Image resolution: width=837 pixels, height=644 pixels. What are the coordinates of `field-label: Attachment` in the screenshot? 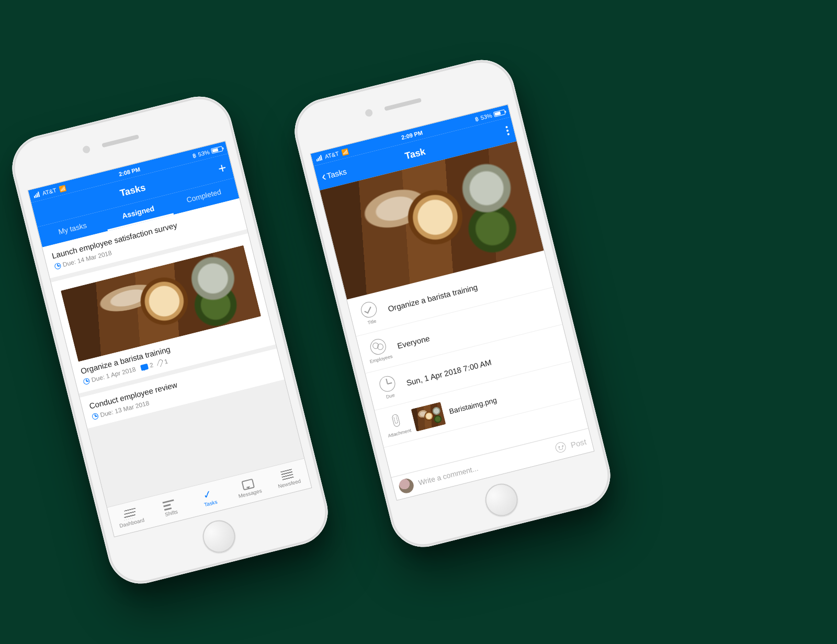 It's located at (400, 433).